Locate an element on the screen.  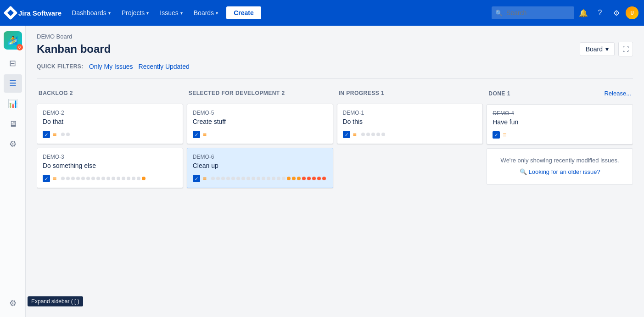
create-button: Create is located at coordinates (244, 13).